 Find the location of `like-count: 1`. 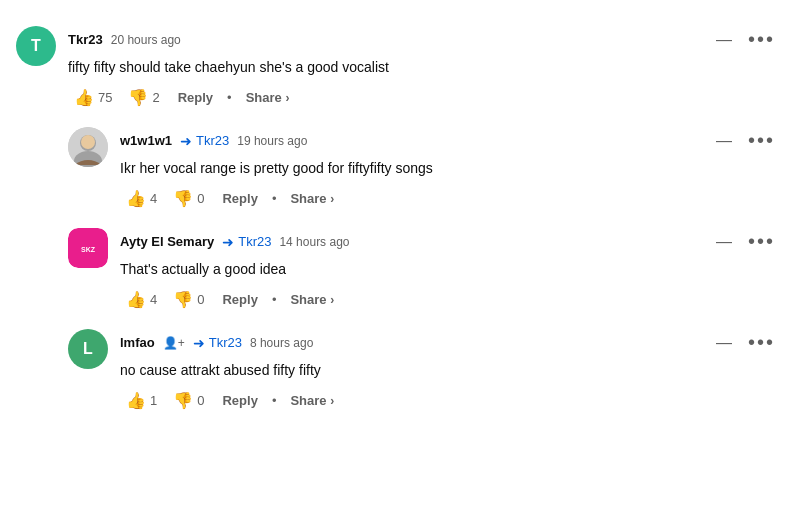

like-count: 1 is located at coordinates (154, 400).